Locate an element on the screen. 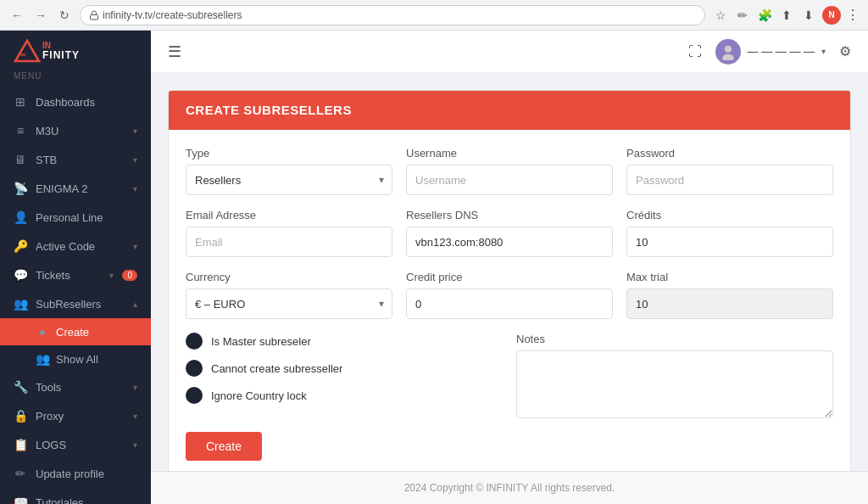 The width and height of the screenshot is (868, 504). share-button: ⬆ is located at coordinates (787, 15).